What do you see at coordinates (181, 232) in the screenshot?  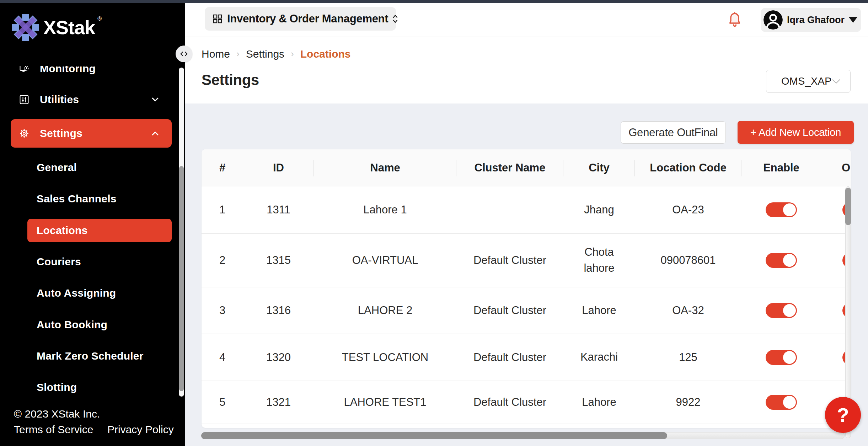 I see `sidebar-scrollbar-track` at bounding box center [181, 232].